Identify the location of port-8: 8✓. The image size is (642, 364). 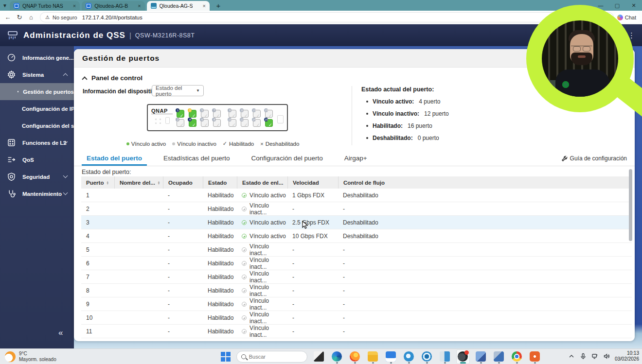
(217, 123).